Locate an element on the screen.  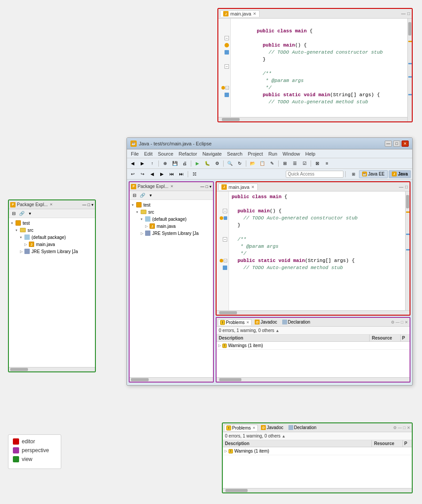
tb2-redo-button: ↪ is located at coordinates (142, 174).